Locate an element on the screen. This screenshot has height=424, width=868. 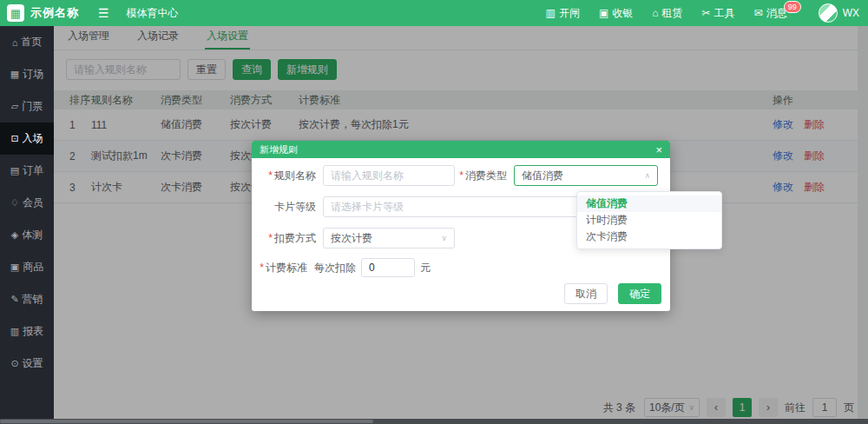
deduct-method-select: 按次计费 ∨ is located at coordinates (389, 238).